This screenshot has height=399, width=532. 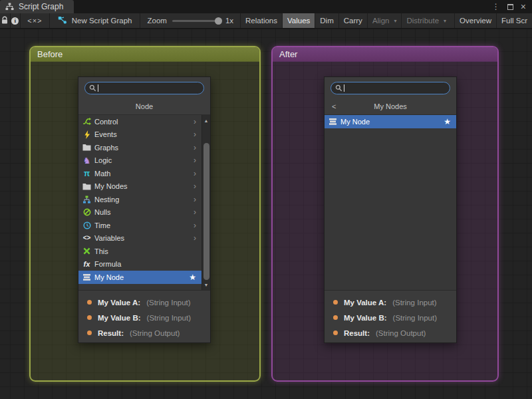 I want to click on variables-icon: <>, so click(x=86, y=238).